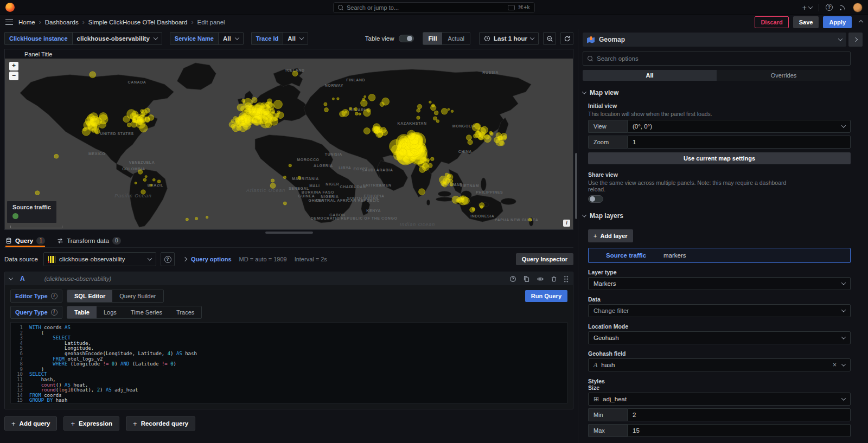  I want to click on section-map-view: Map view, so click(717, 93).